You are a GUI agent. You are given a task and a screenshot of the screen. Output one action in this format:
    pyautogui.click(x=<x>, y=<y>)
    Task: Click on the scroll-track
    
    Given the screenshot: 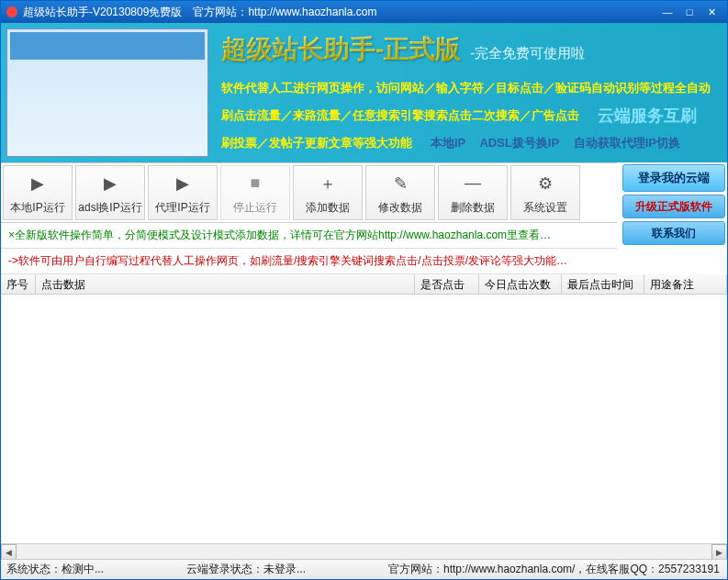 What is the action you would take?
    pyautogui.click(x=364, y=552)
    